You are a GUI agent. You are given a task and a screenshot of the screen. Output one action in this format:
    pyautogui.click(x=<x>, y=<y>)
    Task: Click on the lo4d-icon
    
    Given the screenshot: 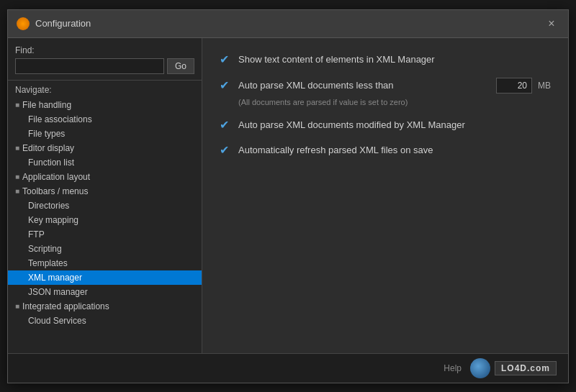 What is the action you would take?
    pyautogui.click(x=480, y=368)
    